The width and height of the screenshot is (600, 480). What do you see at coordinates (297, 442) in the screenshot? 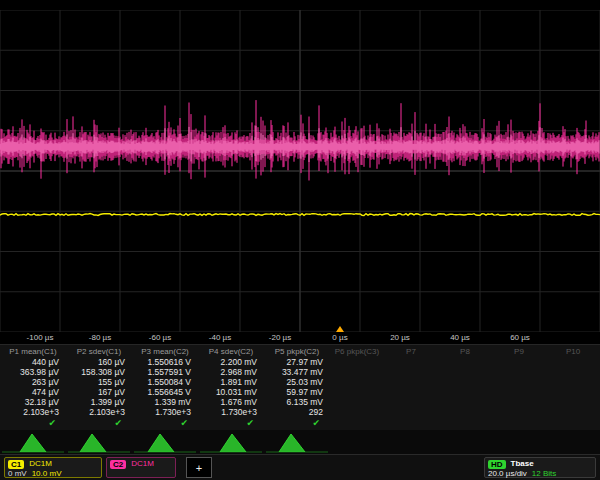
I see `histicon-p5` at bounding box center [297, 442].